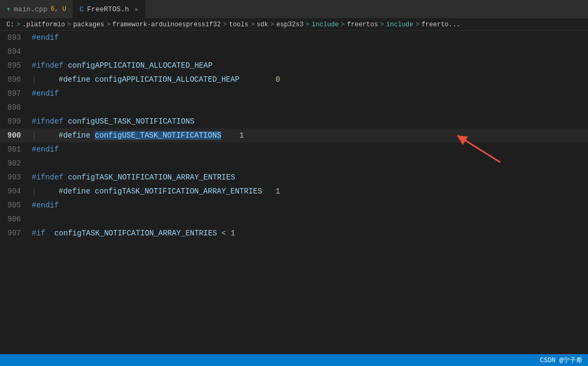 The height and width of the screenshot is (366, 588). I want to click on code-line-895: 895 #ifndef configAPPLICATION_ALLOCATED_…, so click(294, 66).